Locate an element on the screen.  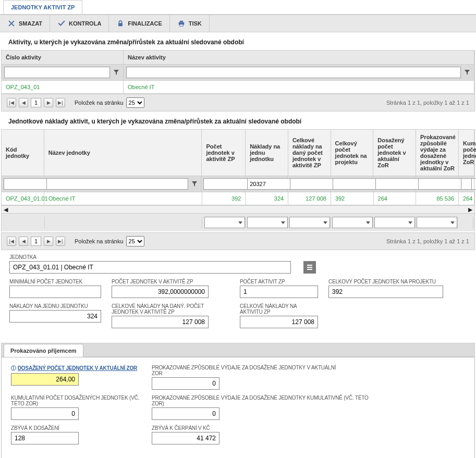
tisk-button: TISK is located at coordinates (190, 23).